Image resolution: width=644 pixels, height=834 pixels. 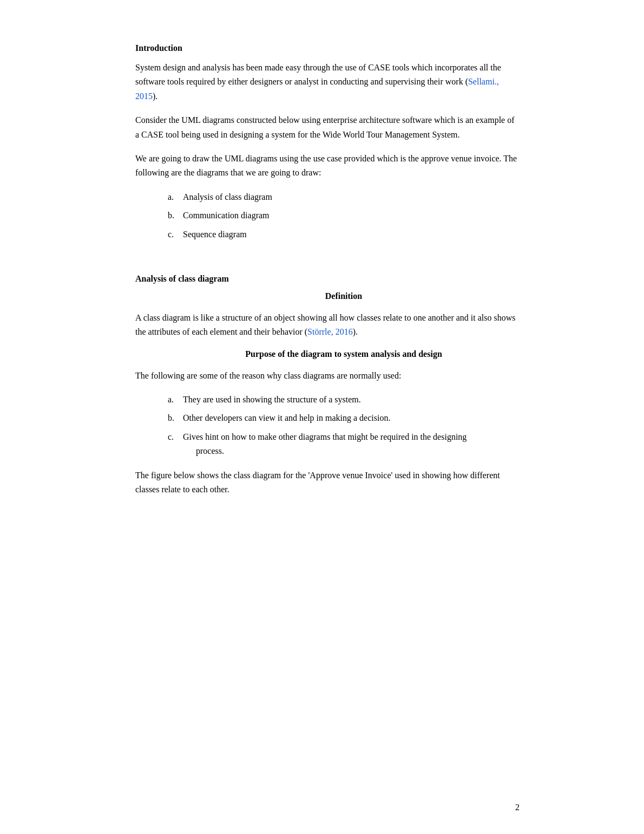 What do you see at coordinates (215, 234) in the screenshot?
I see `intro-list-text-c: Sequence diagram` at bounding box center [215, 234].